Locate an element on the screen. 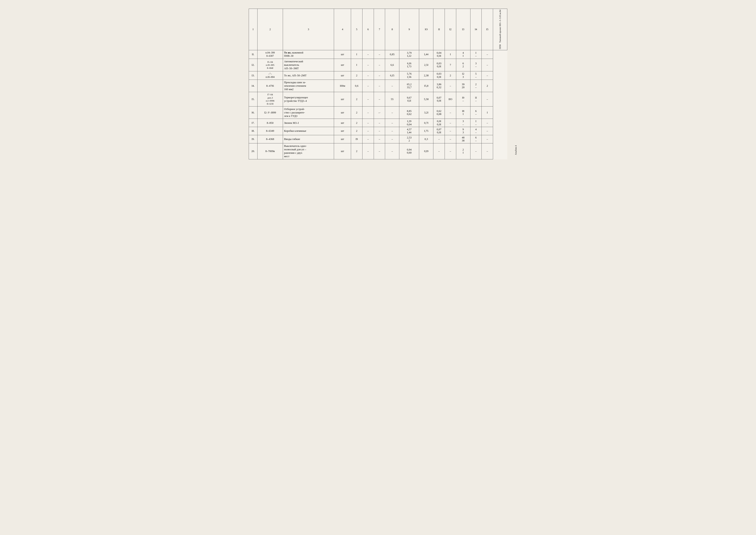 Image resolution: width=756 pixels, height=535 pixels. row-col14: 2– is located at coordinates (476, 86).